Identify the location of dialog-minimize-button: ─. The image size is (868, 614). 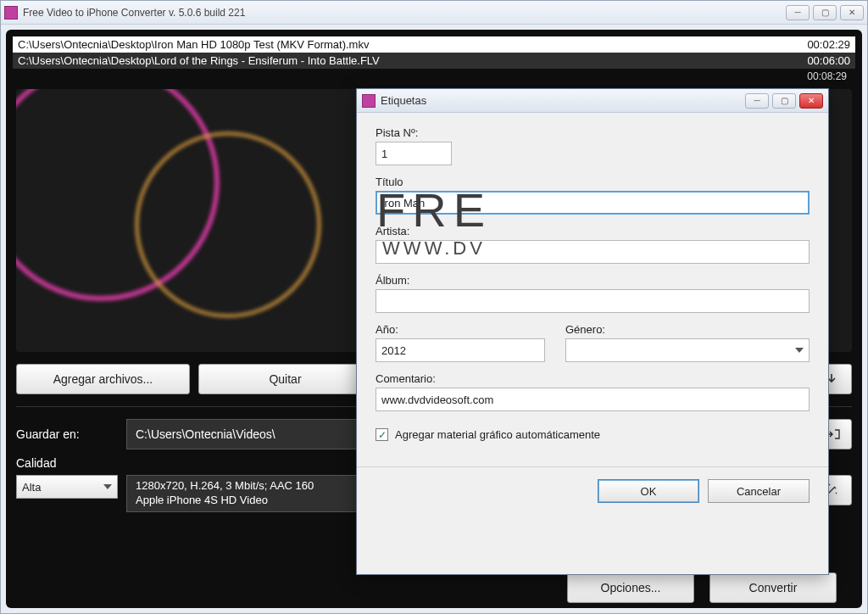
(757, 101).